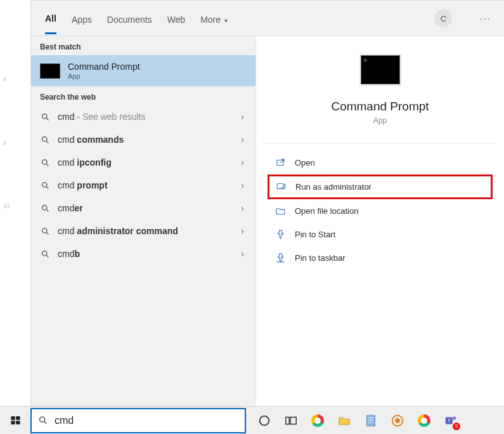 The width and height of the screenshot is (504, 434). What do you see at coordinates (143, 46) in the screenshot?
I see `best-match-header: Best match` at bounding box center [143, 46].